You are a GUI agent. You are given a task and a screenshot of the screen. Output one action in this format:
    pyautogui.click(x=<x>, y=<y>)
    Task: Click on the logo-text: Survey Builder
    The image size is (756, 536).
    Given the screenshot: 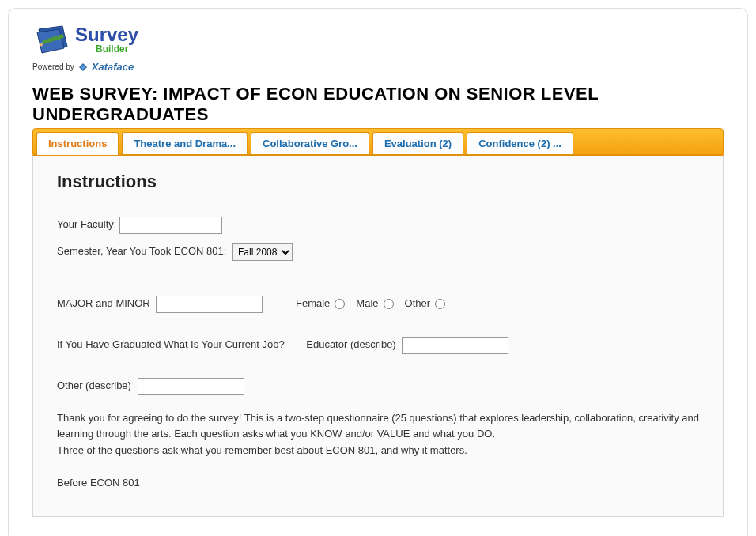 What is the action you would take?
    pyautogui.click(x=107, y=40)
    